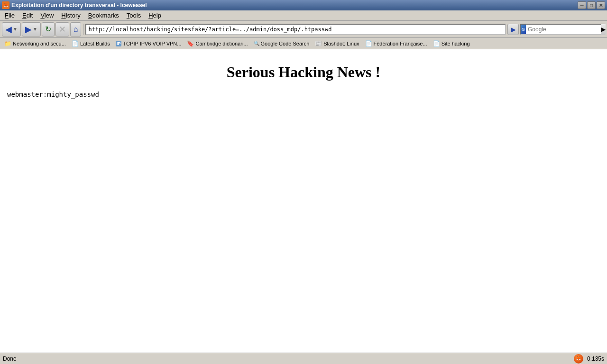  What do you see at coordinates (563, 29) in the screenshot?
I see `search-input` at bounding box center [563, 29].